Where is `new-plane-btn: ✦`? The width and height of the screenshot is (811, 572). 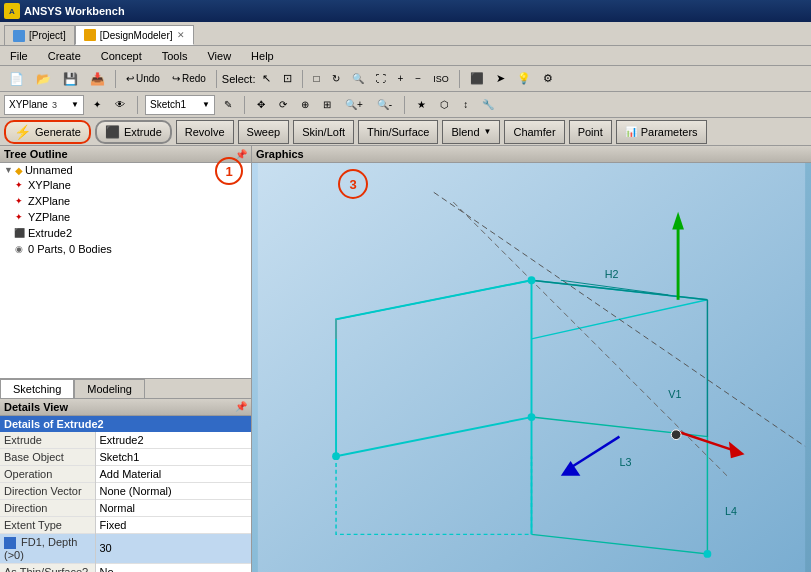 new-plane-btn: ✦ is located at coordinates (97, 105).